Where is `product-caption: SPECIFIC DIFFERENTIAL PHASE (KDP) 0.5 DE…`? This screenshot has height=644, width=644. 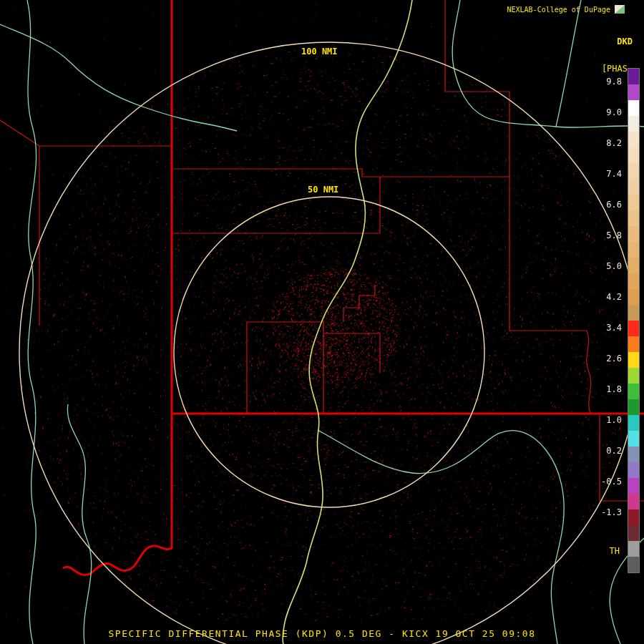
product-caption: SPECIFIC DIFFERENTIAL PHASE (KDP) 0.5 DE… is located at coordinates (322, 634).